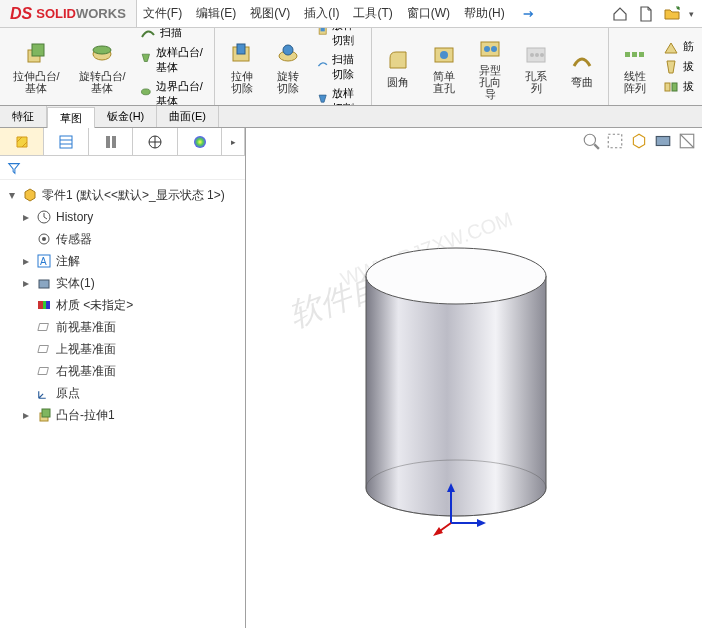 The height and width of the screenshot is (628, 702). What do you see at coordinates (173, 60) in the screenshot?
I see `loft-button: 放样凸台/基体` at bounding box center [173, 60].